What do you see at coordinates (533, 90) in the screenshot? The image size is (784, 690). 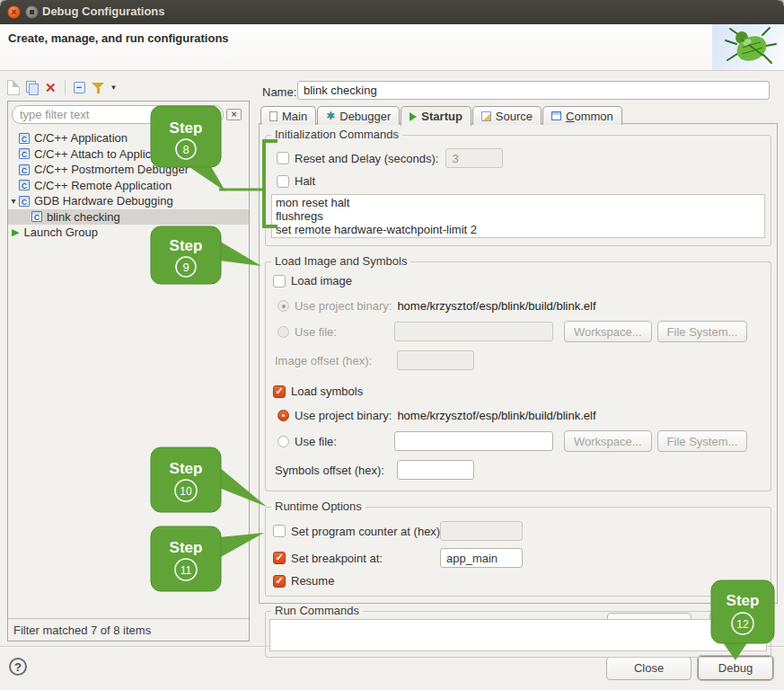 I see `name-input` at bounding box center [533, 90].